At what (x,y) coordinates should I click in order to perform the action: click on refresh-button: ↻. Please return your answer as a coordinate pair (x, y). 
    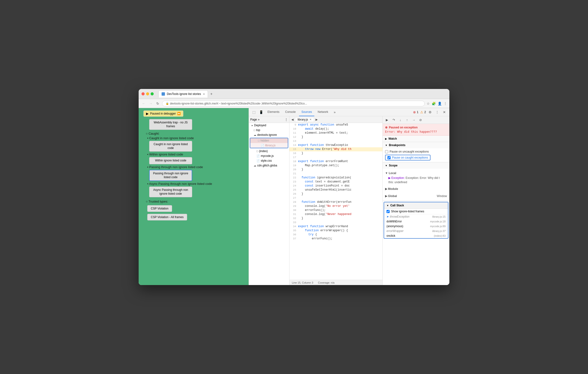
    Looking at the image, I should click on (158, 104).